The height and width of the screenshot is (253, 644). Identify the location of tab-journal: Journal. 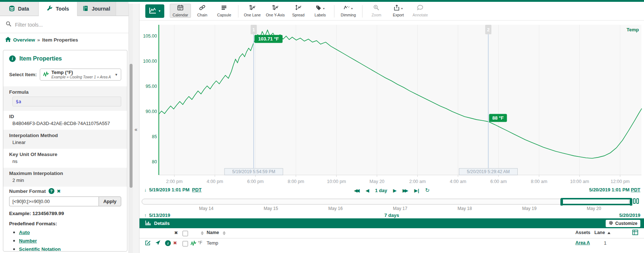
(97, 9).